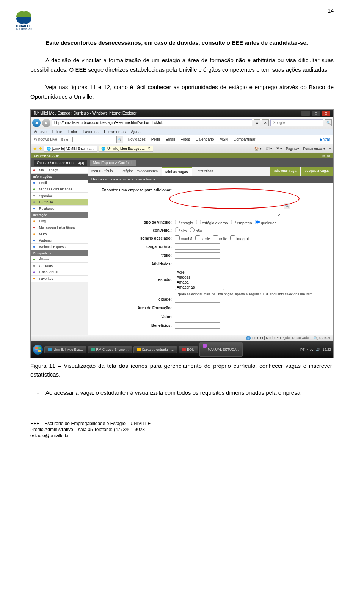 The width and height of the screenshot is (364, 593). Describe the element at coordinates (184, 222) in the screenshot. I see `radio-estagio: estágio` at that location.